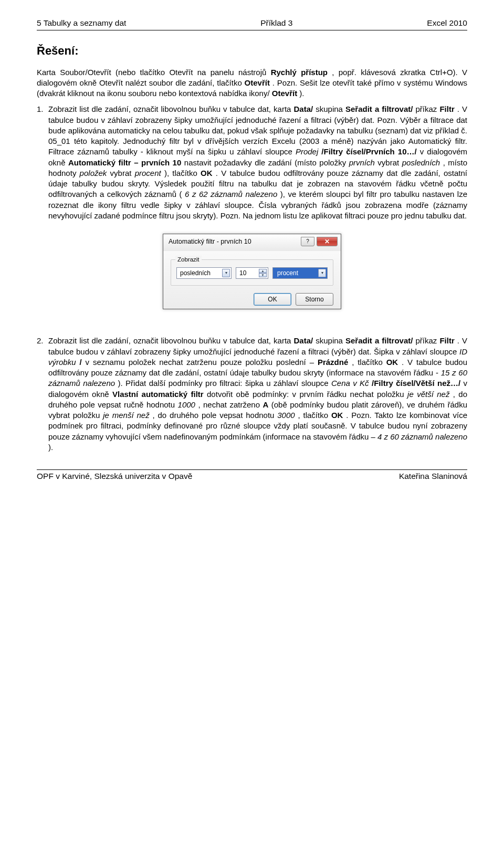 This screenshot has height=847, width=504. What do you see at coordinates (215, 415) in the screenshot?
I see `body-text: , do druhého pole vepsat hodnotu` at bounding box center [215, 415].